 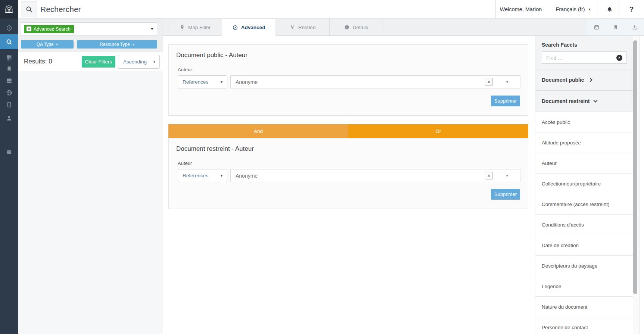 I want to click on bookmark-icon, so click(x=9, y=69).